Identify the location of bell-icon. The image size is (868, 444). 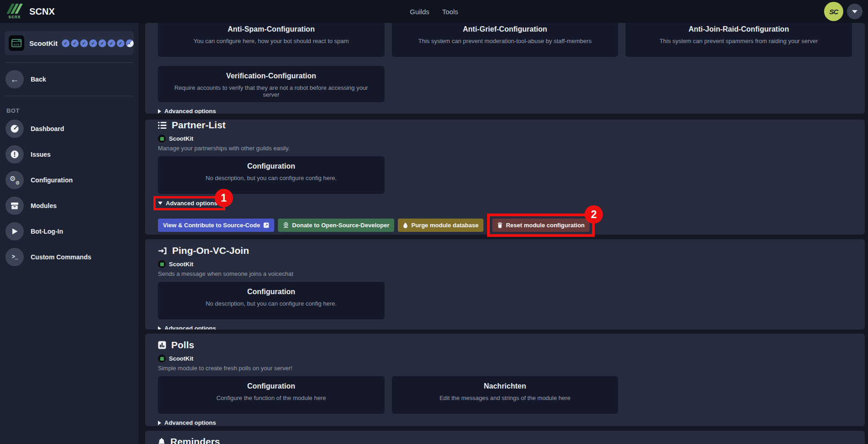
(162, 441).